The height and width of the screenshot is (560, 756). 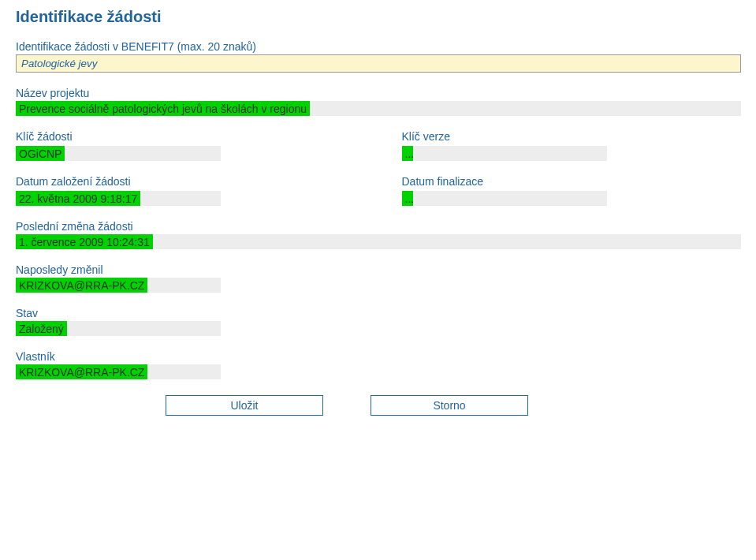 What do you see at coordinates (378, 63) in the screenshot?
I see `ident-input` at bounding box center [378, 63].